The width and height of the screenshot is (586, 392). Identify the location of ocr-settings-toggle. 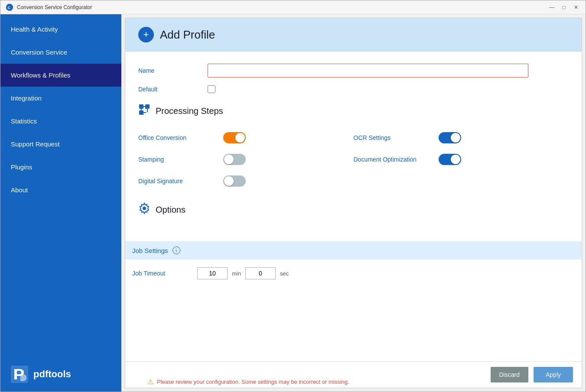
(450, 138).